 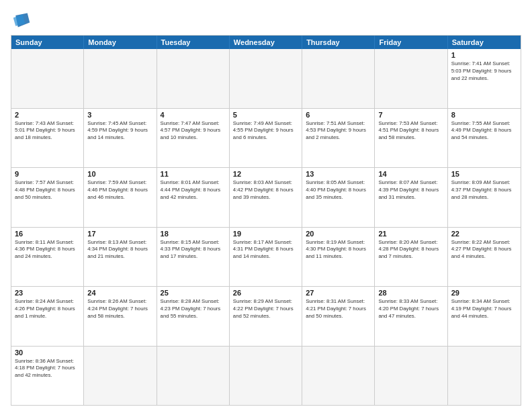 I want to click on calendar-cell-2-5: 14Sunrise: 8:07 AM Sunset: 4:39 PM Dayli…, so click(x=411, y=197).